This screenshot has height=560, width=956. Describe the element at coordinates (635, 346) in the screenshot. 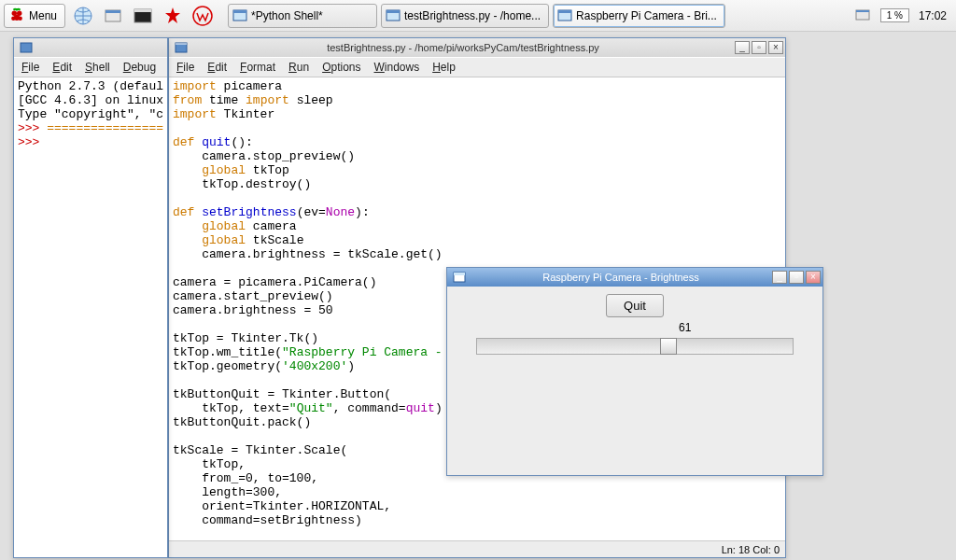

I see `brightness-scale` at that location.